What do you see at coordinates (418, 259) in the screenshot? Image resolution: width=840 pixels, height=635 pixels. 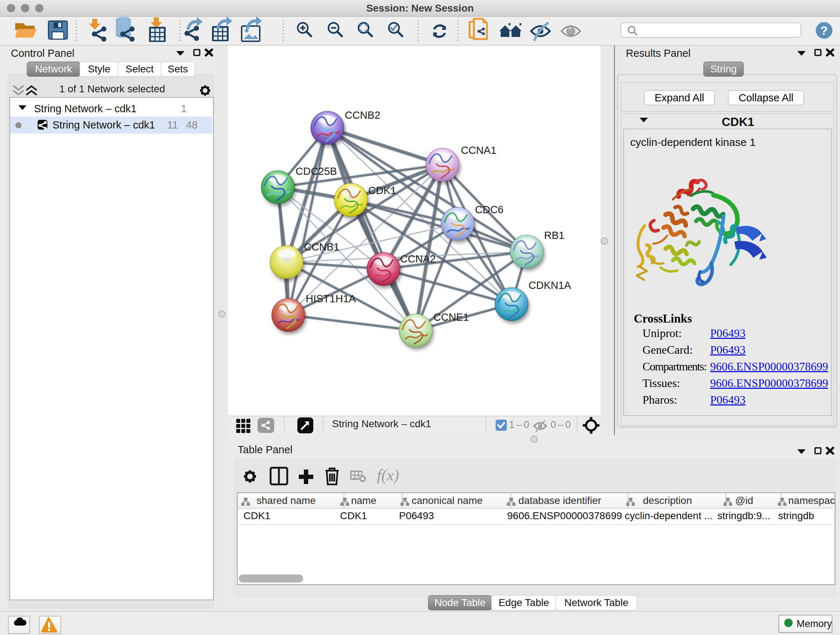 I see `svg-text: CCNA2` at bounding box center [418, 259].